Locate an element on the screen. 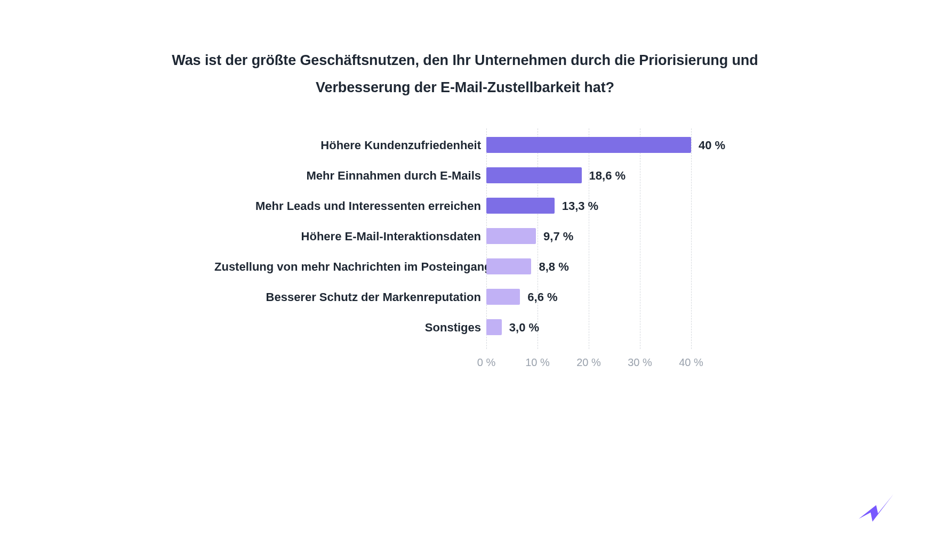  value-label: 3,0 % is located at coordinates (524, 328).